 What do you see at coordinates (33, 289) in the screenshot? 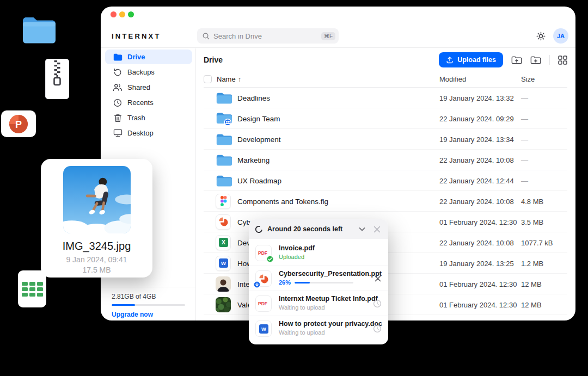
I see `spreadsheet-grid-icon` at bounding box center [33, 289].